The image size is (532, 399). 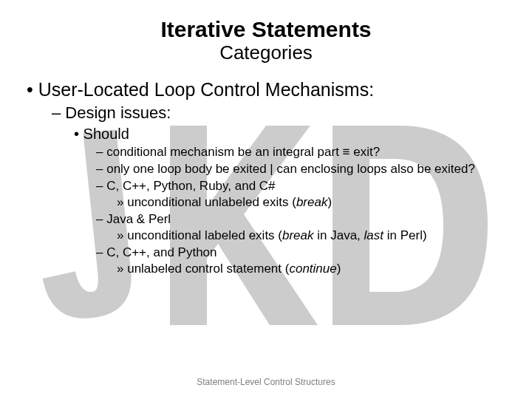 What do you see at coordinates (303, 194) in the screenshot?
I see `list-item: C, C++, Python, Ruby, and C# uncondition…` at bounding box center [303, 194].